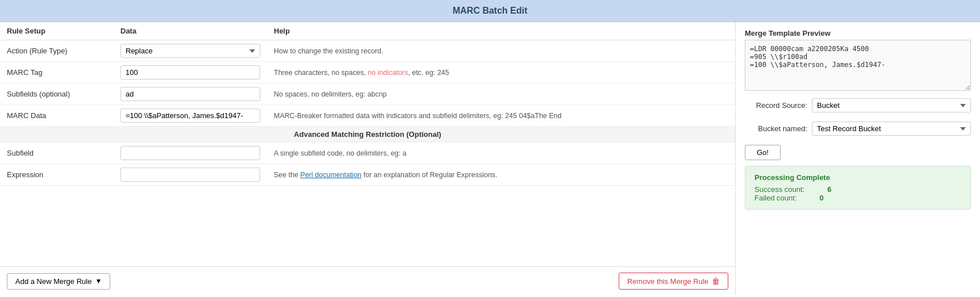  What do you see at coordinates (668, 282) in the screenshot?
I see `remove-button-label: Remove this Merge Rule` at bounding box center [668, 282].